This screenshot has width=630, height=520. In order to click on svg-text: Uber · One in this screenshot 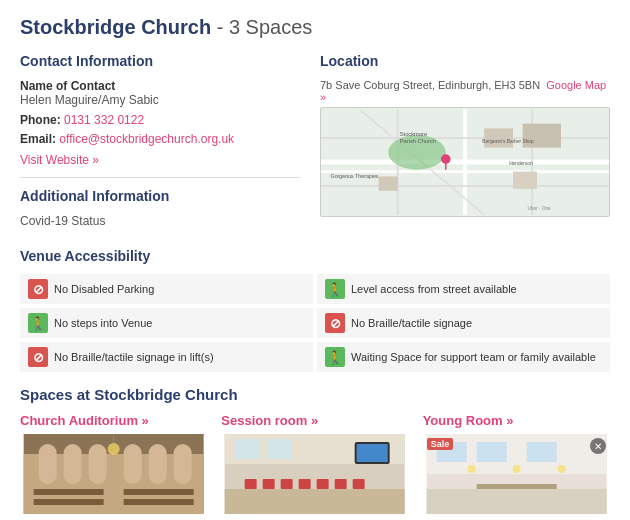, I will do `click(539, 208)`.